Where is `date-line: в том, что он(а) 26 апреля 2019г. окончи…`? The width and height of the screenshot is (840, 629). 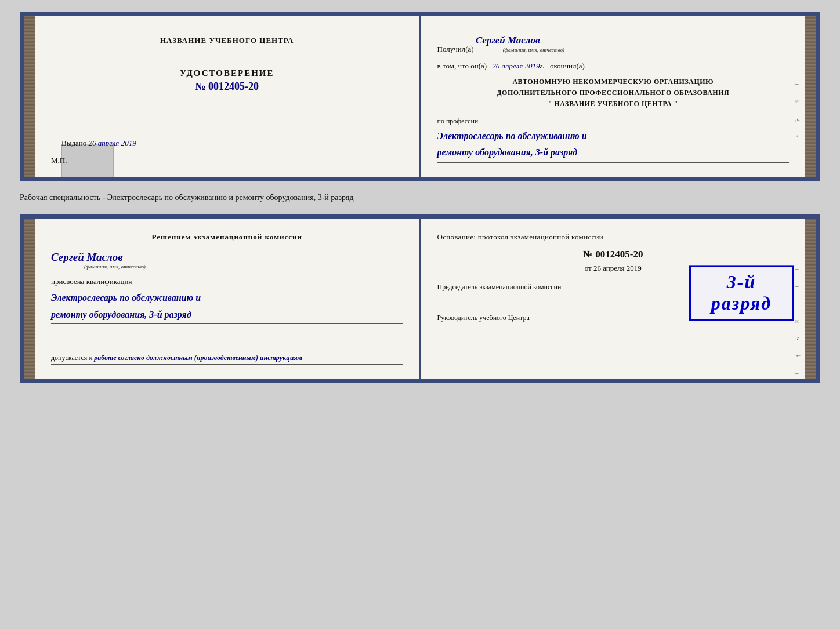 date-line: в том, что он(а) 26 апреля 2019г. окончи… is located at coordinates (614, 66).